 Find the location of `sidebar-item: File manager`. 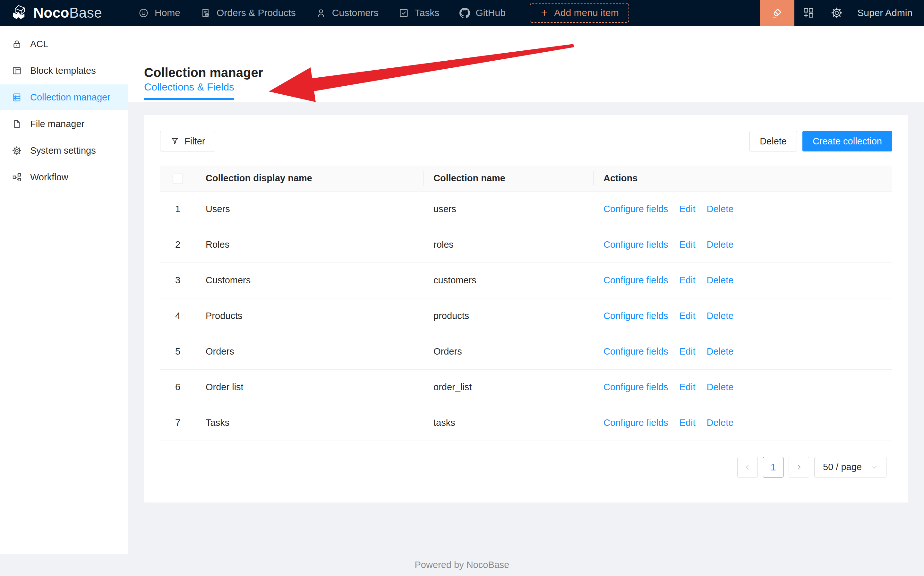

sidebar-item: File manager is located at coordinates (64, 124).